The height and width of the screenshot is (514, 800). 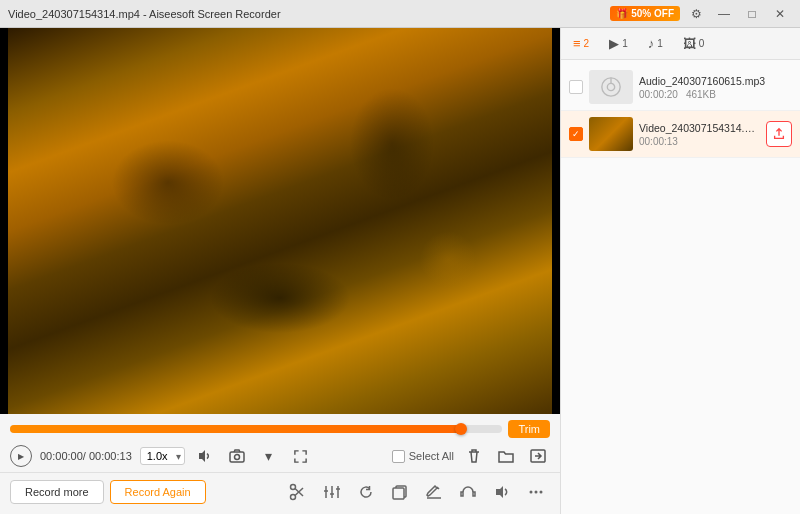 What do you see at coordinates (162, 456) in the screenshot?
I see `speed-select: 1.0x 0.5x 1.5x 2.0x` at bounding box center [162, 456].